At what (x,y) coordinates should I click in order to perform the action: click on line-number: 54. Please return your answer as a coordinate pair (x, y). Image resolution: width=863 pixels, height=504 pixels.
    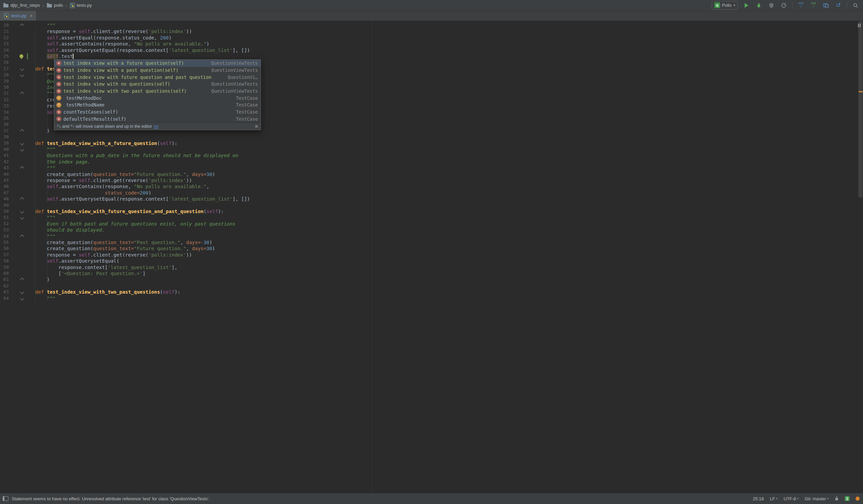
    Looking at the image, I should click on (4, 236).